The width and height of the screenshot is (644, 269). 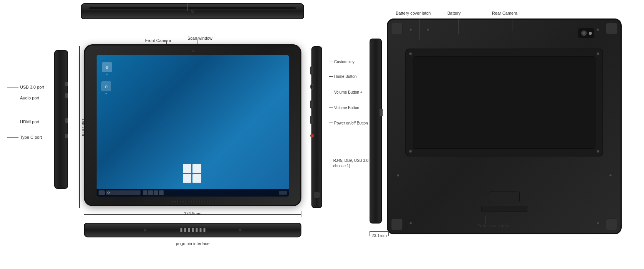 What do you see at coordinates (312, 87) in the screenshot?
I see `right-btn-home` at bounding box center [312, 87].